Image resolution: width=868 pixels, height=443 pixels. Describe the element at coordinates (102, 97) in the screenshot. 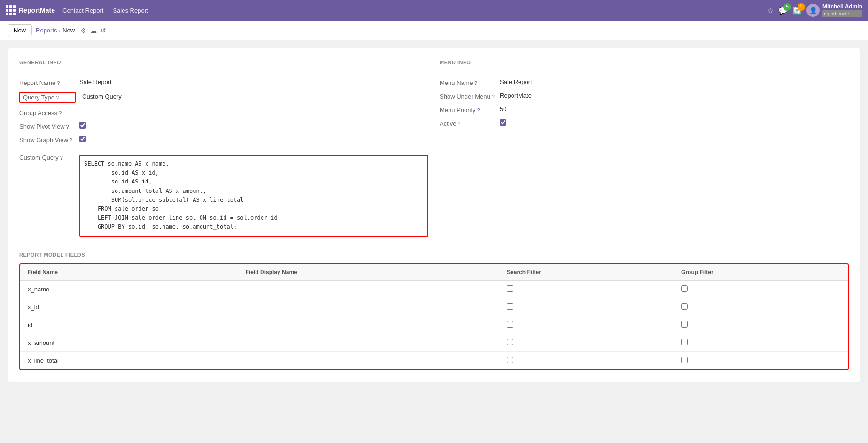

I see `query-type-value: Custom Query` at that location.